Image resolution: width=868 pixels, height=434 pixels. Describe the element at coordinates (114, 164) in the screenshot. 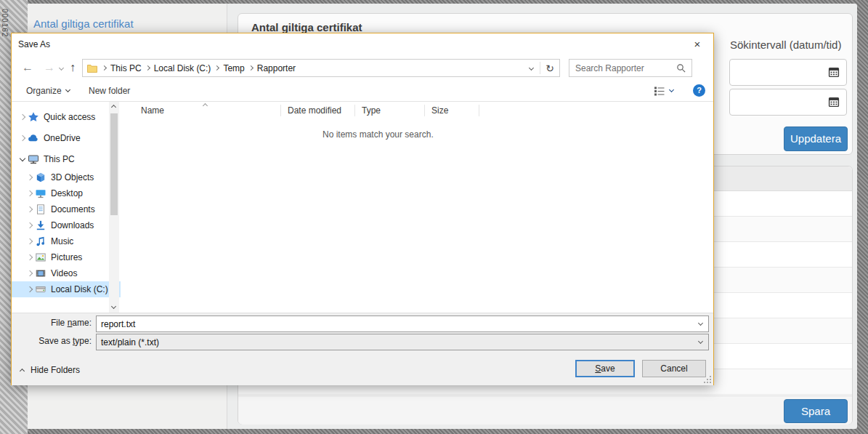

I see `scrollbar-thumb` at that location.